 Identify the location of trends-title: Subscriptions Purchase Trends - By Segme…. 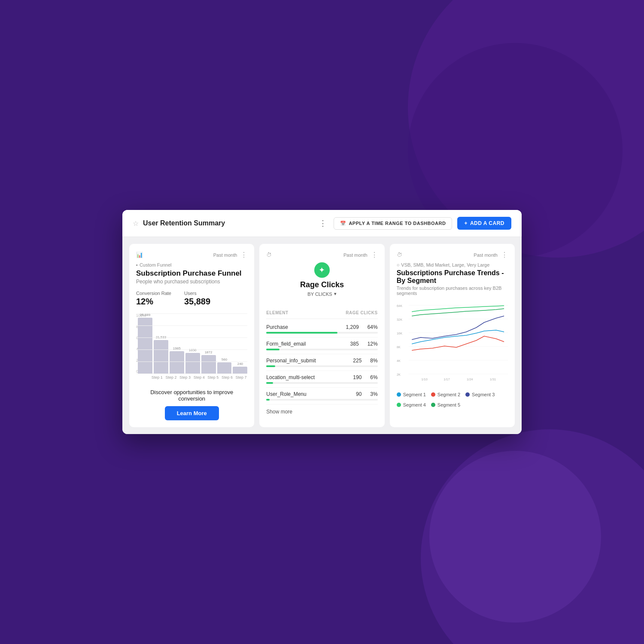
(453, 277).